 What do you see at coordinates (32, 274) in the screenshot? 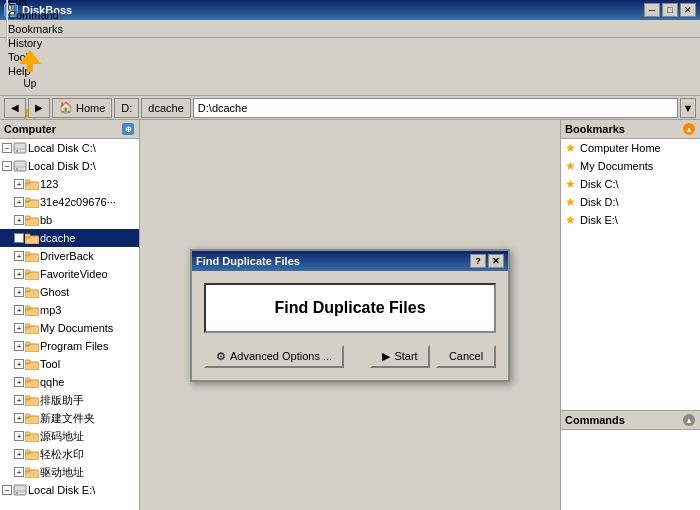
I see `tree-icon-favoritevideo` at bounding box center [32, 274].